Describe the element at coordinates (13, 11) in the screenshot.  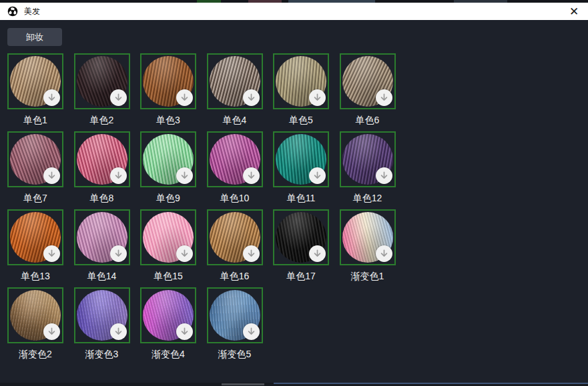
I see `obs-logo-icon` at that location.